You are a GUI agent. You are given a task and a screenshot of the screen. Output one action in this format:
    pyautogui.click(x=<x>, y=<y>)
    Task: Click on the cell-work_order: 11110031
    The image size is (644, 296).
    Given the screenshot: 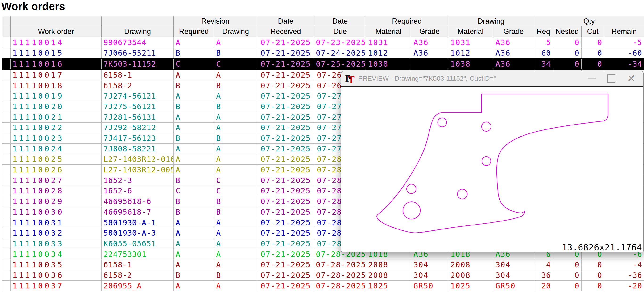 What is the action you would take?
    pyautogui.click(x=56, y=223)
    